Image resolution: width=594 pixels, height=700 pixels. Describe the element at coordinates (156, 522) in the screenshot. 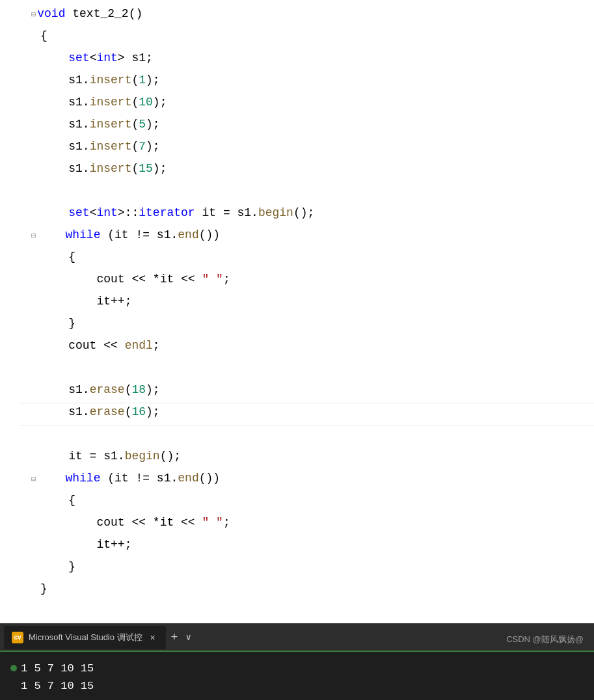

I see `token: *` at that location.